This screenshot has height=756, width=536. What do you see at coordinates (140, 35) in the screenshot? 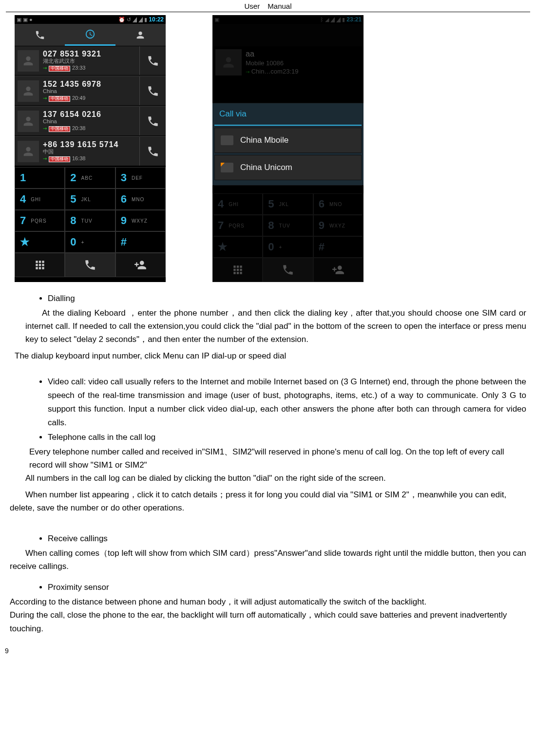
I see `tab-contacts` at bounding box center [140, 35].